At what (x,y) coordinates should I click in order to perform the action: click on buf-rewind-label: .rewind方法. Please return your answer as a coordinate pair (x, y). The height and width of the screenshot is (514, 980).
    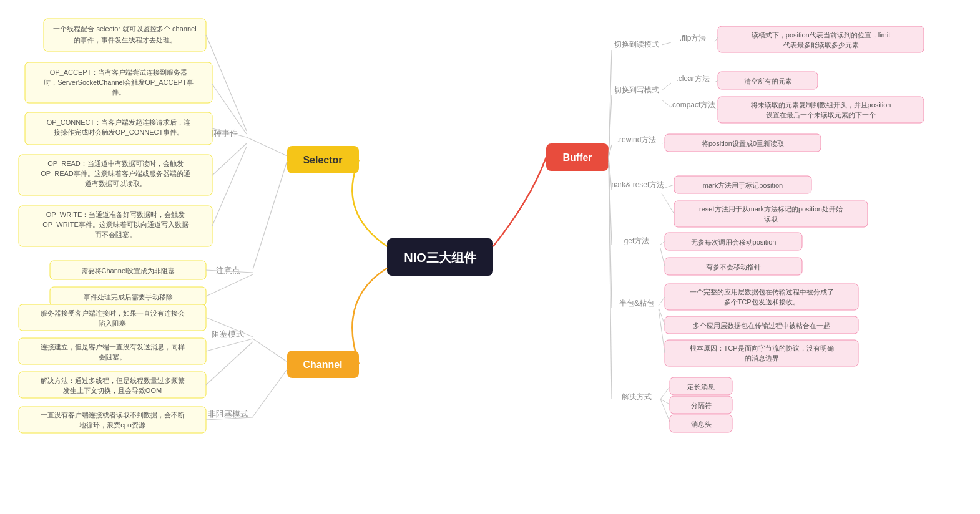
    Looking at the image, I should click on (637, 140).